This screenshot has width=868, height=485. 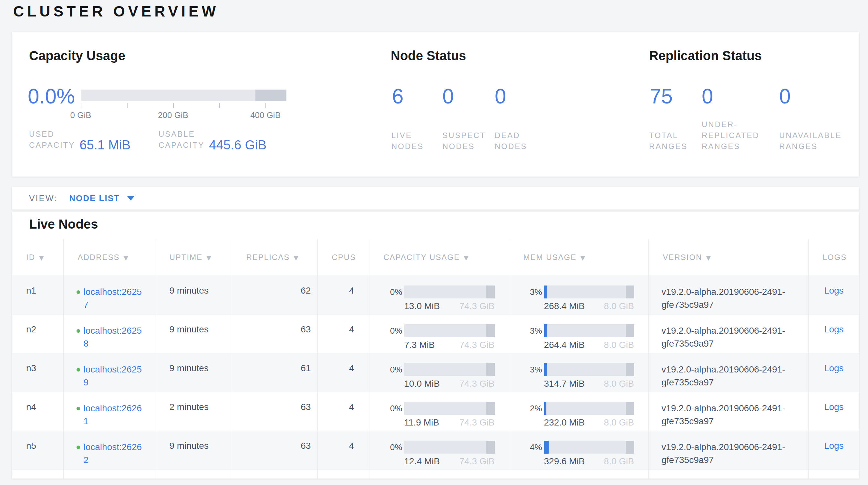 What do you see at coordinates (565, 306) in the screenshot?
I see `mem-used-value: 268.4 MiB` at bounding box center [565, 306].